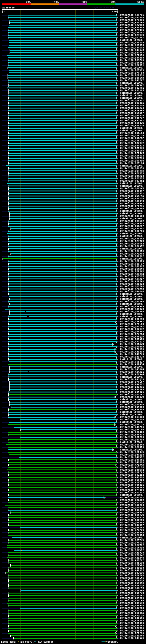  Describe the element at coordinates (115, 12) in the screenshot. I see `svg-text: 318|` at that location.